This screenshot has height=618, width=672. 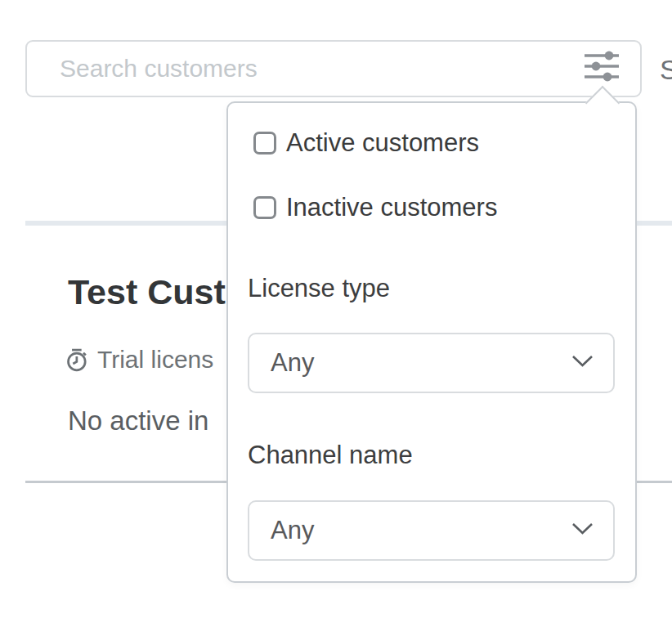 I want to click on license-row: Trial licens, so click(x=139, y=360).